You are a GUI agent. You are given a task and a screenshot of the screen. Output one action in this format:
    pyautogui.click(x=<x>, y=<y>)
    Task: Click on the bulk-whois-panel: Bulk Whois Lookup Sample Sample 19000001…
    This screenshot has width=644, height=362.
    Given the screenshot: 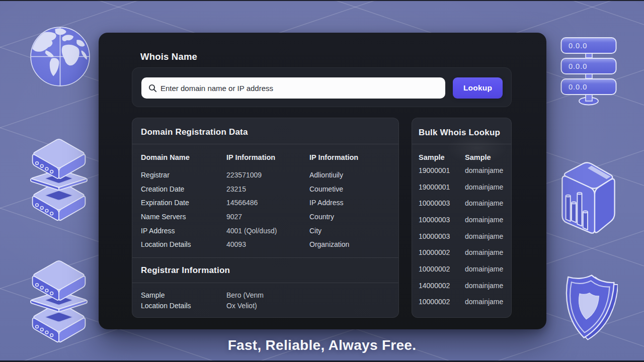 What is the action you would take?
    pyautogui.click(x=462, y=218)
    